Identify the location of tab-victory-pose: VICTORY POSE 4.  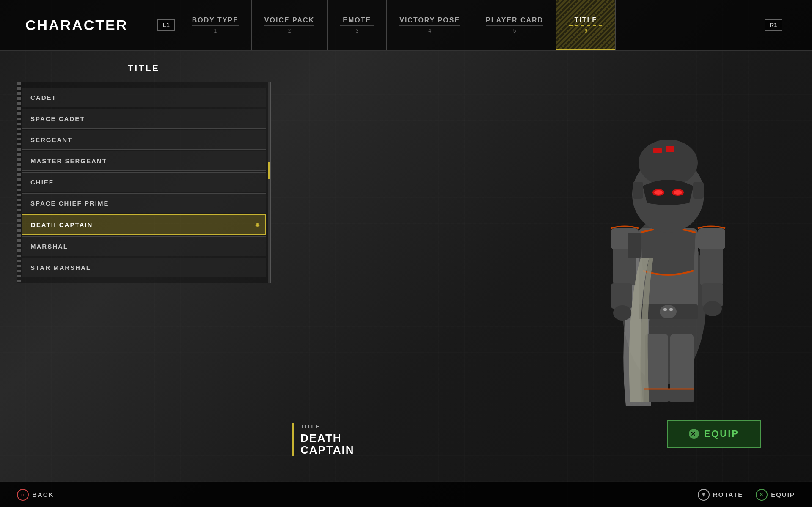
(430, 25).